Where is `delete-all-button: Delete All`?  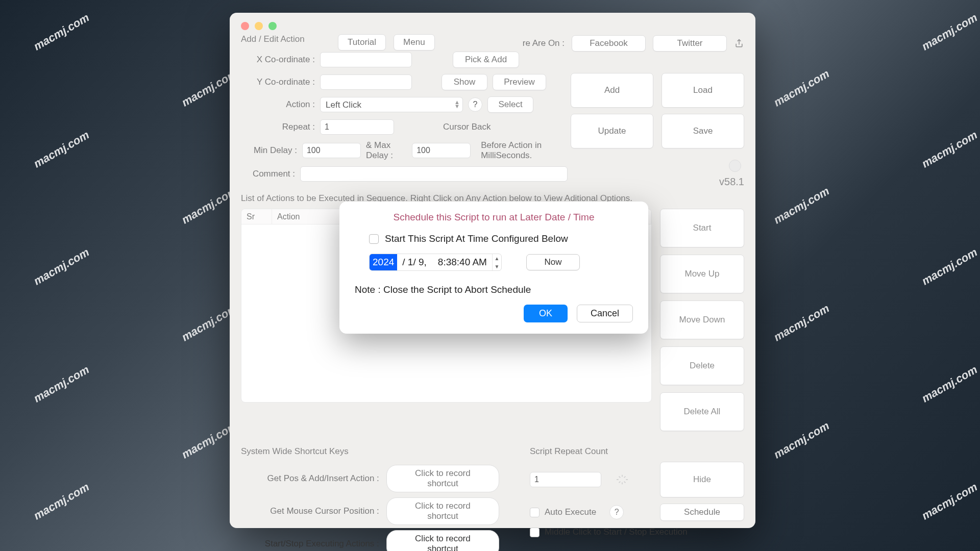
delete-all-button: Delete All is located at coordinates (702, 412).